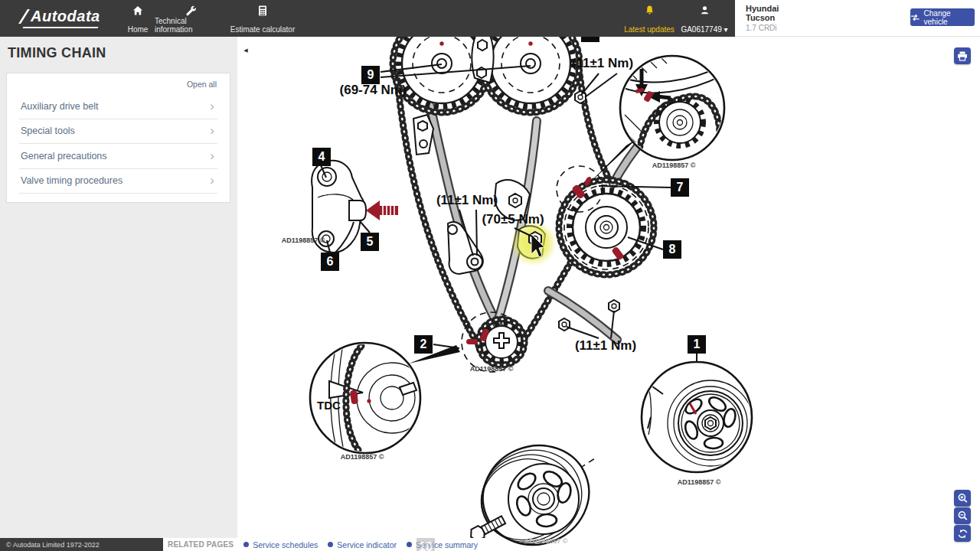 This screenshot has width=980, height=551. Describe the element at coordinates (697, 344) in the screenshot. I see `callout-1: 1` at that location.